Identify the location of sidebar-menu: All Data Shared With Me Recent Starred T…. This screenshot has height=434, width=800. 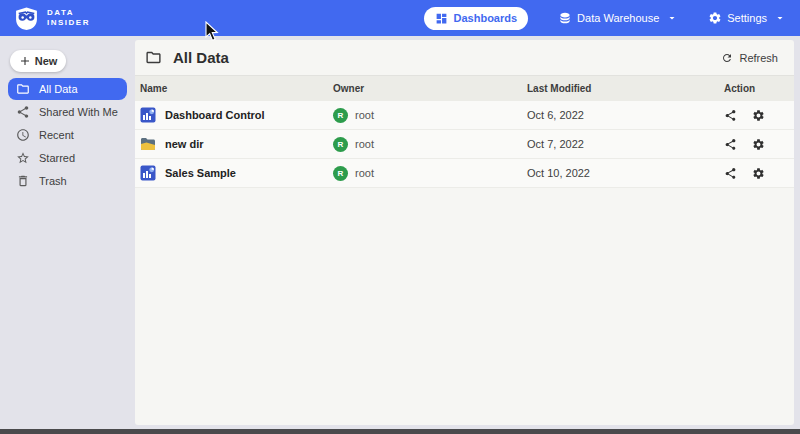
(68, 135).